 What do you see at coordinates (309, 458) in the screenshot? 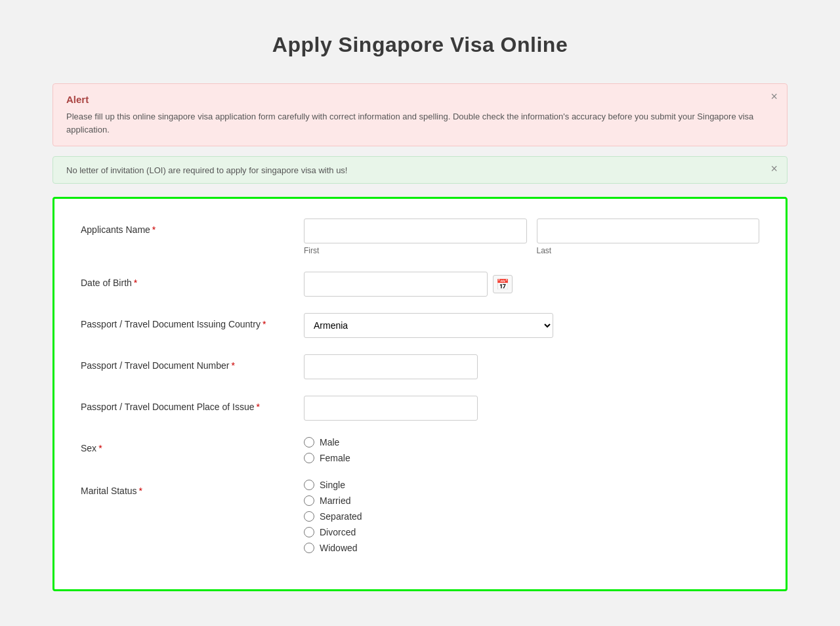
I see `sex-female-radio` at bounding box center [309, 458].